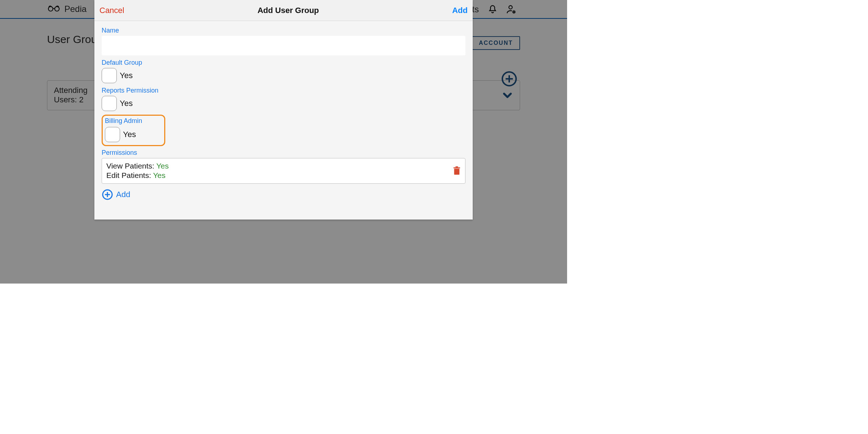 The image size is (868, 434). What do you see at coordinates (112, 10) in the screenshot?
I see `cancel-button: Cancel` at bounding box center [112, 10].